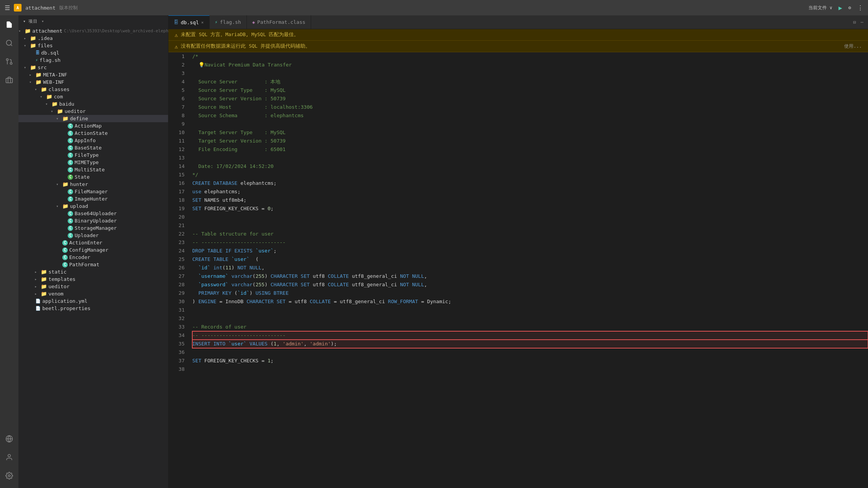  What do you see at coordinates (93, 272) in the screenshot?
I see `tree-item-static: ▸ 📁 static` at bounding box center [93, 272].